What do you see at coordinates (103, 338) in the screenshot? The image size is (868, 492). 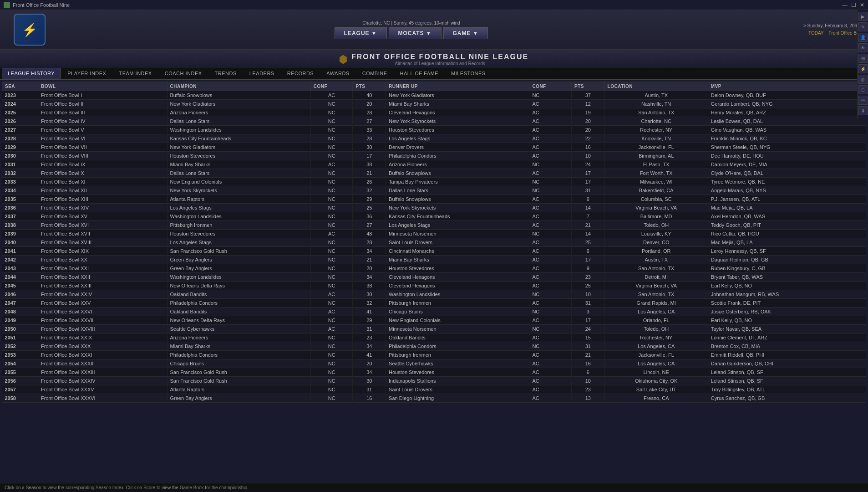 I see `table-cell-28-1: Front Office Bowl XXIX` at bounding box center [103, 338].